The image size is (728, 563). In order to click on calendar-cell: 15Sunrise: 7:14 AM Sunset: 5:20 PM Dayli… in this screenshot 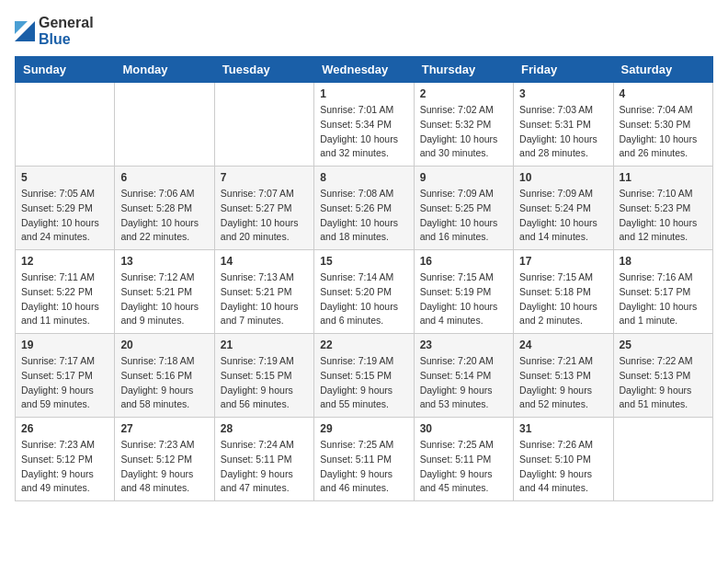, I will do `click(364, 293)`.